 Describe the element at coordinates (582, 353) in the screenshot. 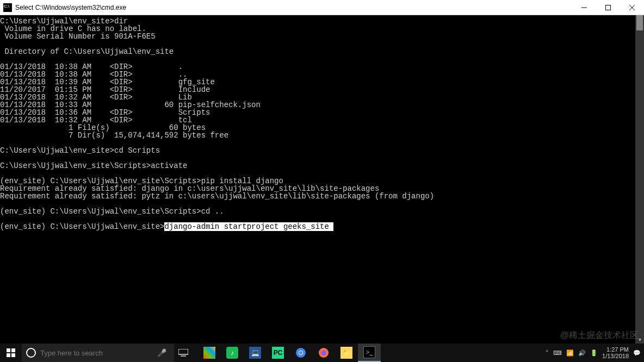

I see `tray-volume-icon: 🔊` at that location.